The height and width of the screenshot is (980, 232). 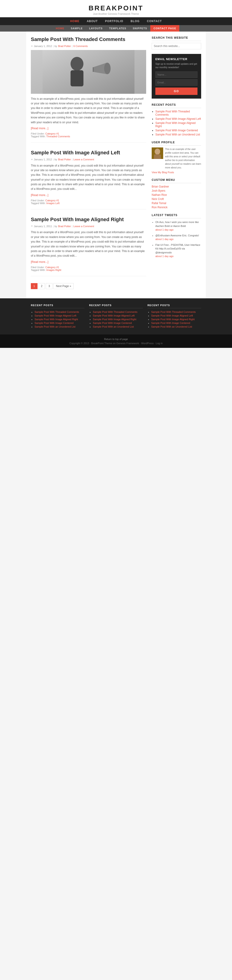 I want to click on secondary-nav-sample: SAMPLE, so click(x=77, y=28).